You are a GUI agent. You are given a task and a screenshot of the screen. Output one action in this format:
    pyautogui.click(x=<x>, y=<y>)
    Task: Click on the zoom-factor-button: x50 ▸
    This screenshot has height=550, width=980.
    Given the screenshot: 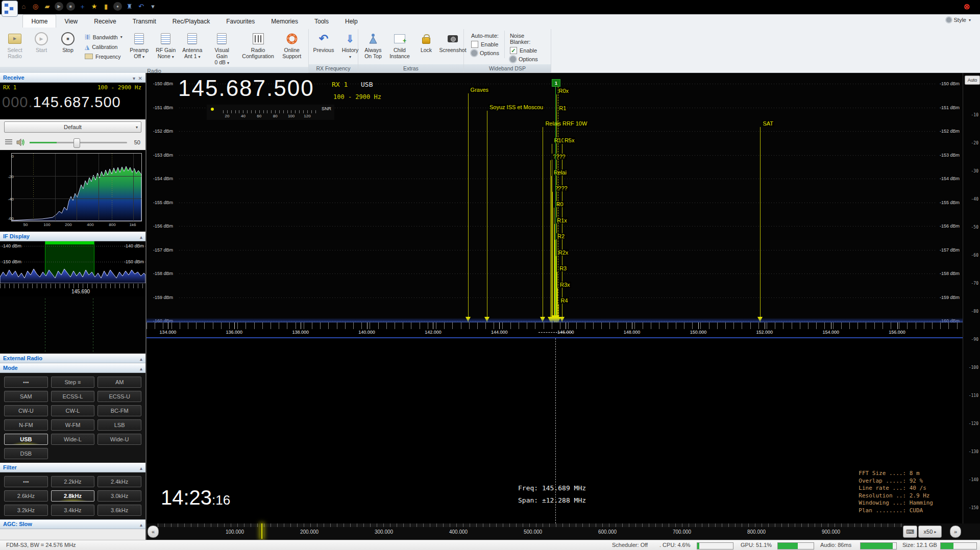 What is the action you would take?
    pyautogui.click(x=930, y=532)
    